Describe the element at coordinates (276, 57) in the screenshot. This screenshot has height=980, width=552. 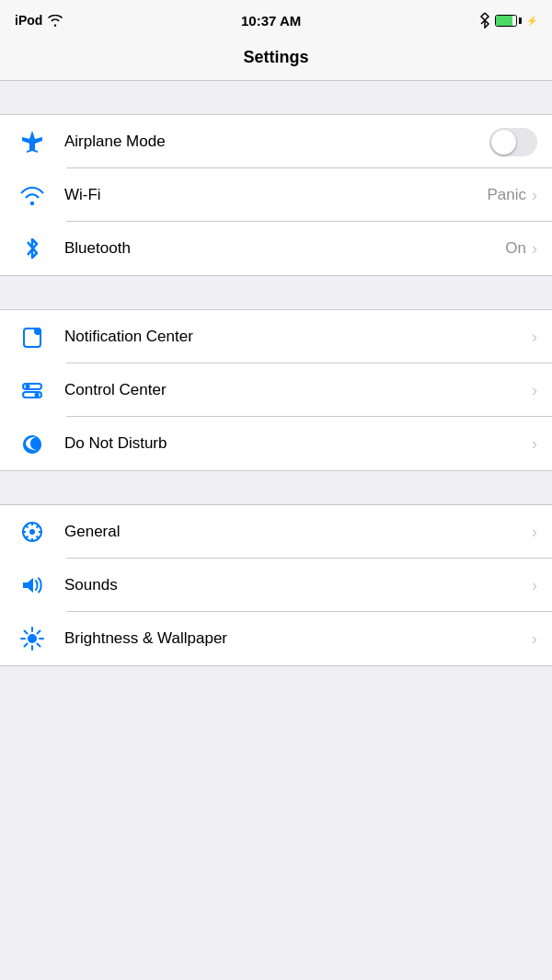
I see `page-title: Settings` at that location.